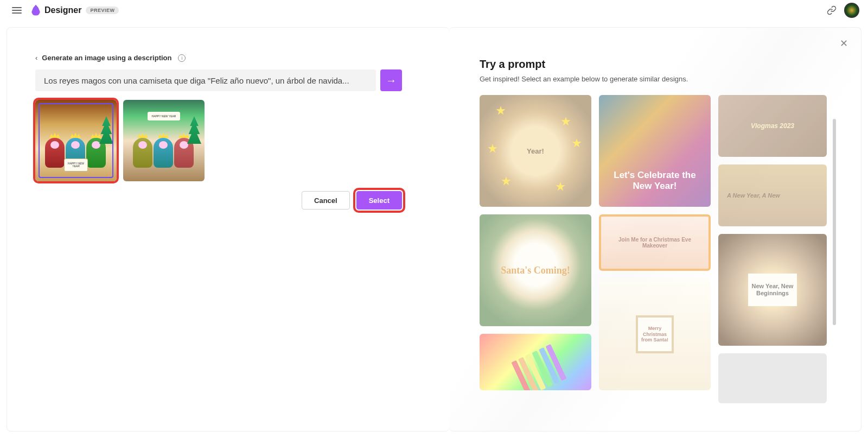 This screenshot has width=868, height=438. What do you see at coordinates (36, 10) in the screenshot?
I see `flame-icon` at bounding box center [36, 10].